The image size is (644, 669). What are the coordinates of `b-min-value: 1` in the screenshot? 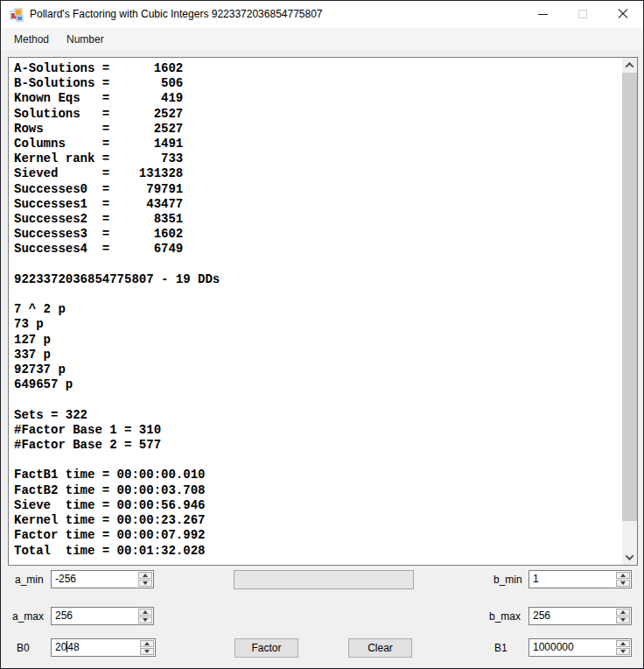 It's located at (536, 579).